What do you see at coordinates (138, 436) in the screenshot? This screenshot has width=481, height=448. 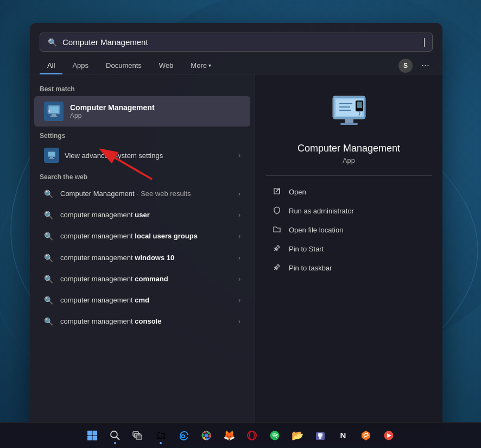 I see `taskbar-task-view` at bounding box center [138, 436].